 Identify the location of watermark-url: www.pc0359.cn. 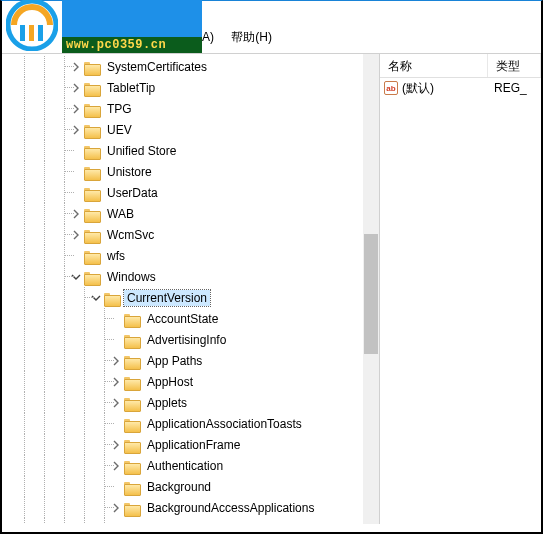
(132, 45).